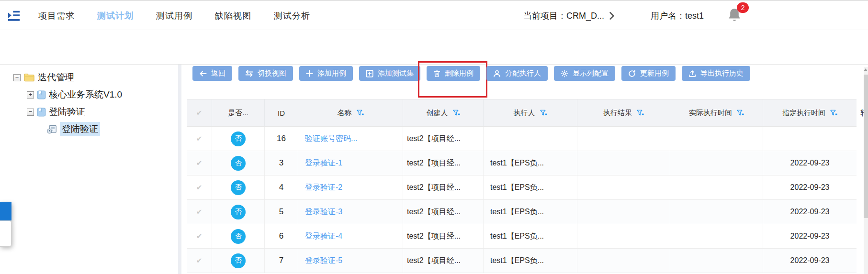  I want to click on testcase-name-link: 登录验证-2, so click(324, 187).